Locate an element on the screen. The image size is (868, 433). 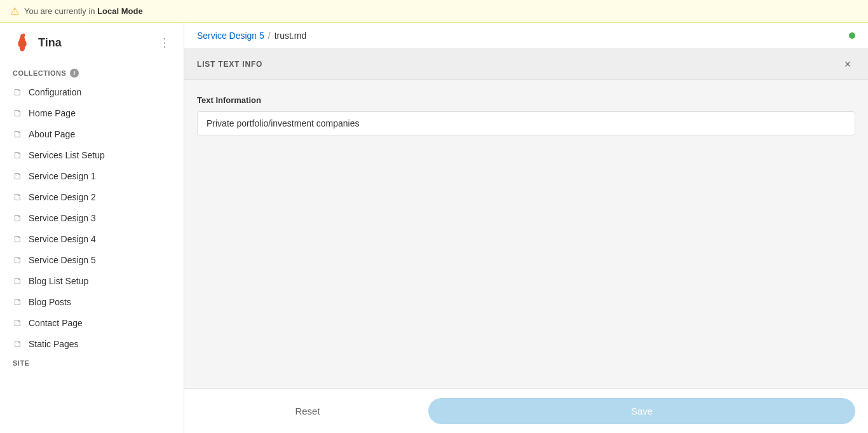
sidebar-item-contact-page: 🗋 Contact Page is located at coordinates (92, 323).